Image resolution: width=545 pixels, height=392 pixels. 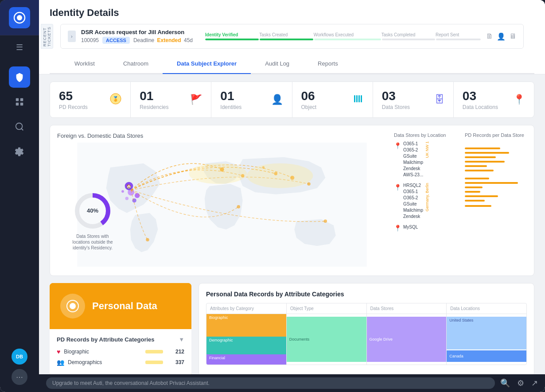 I want to click on filter-icon: ⚙, so click(x=521, y=383).